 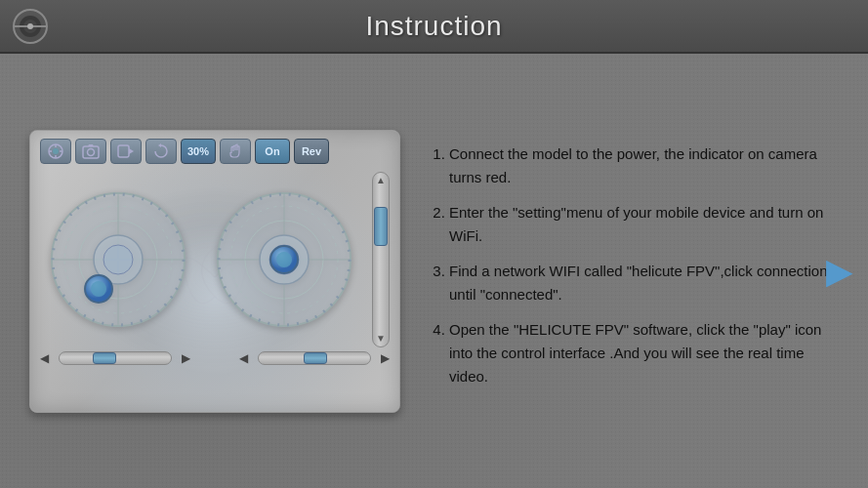 I want to click on speed-30-label: 30%, so click(x=198, y=151).